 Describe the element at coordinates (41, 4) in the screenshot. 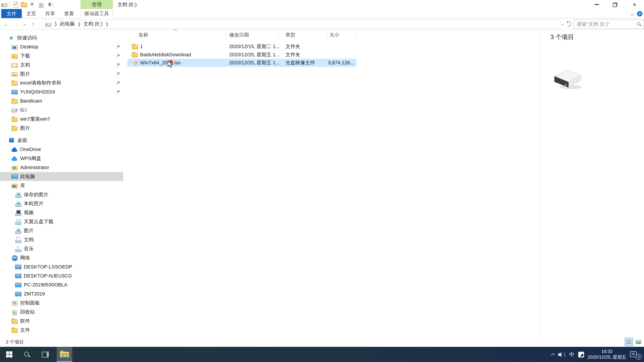

I see `recycle-bin-icon` at that location.